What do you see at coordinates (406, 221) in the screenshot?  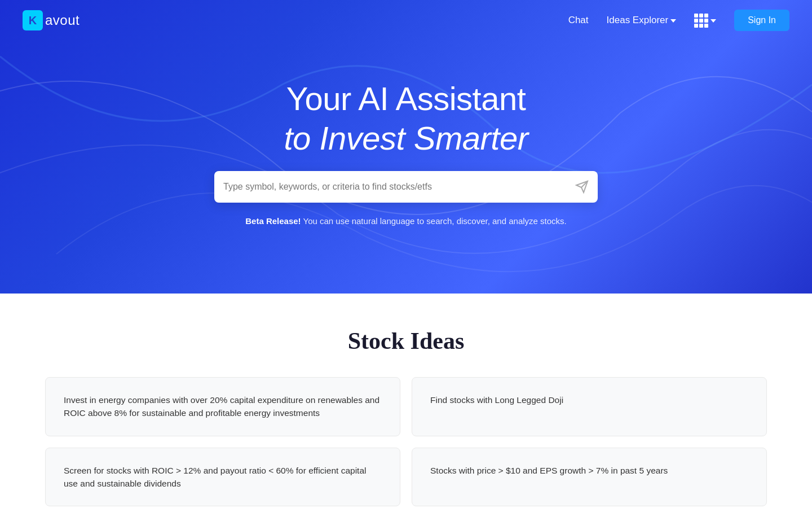 I see `beta-release-text: Beta Release! You can use natural langua…` at bounding box center [406, 221].